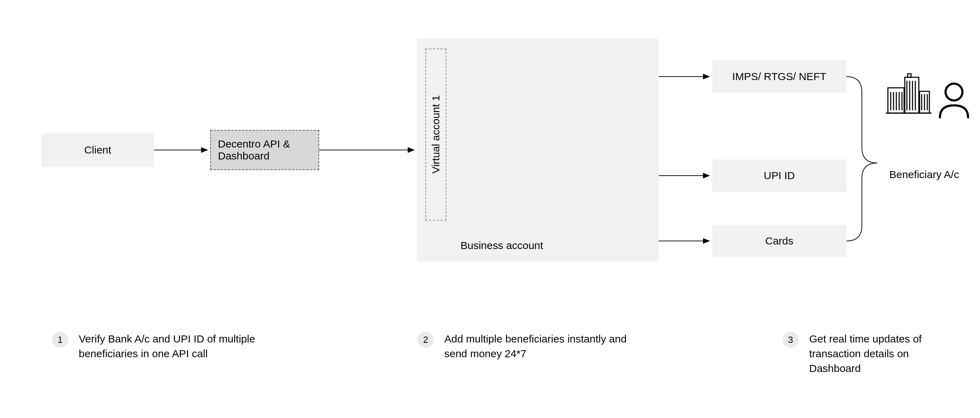 The height and width of the screenshot is (418, 980). What do you see at coordinates (779, 77) in the screenshot?
I see `payment-bank-box: IMPS/ RTGS/ NEFT` at bounding box center [779, 77].